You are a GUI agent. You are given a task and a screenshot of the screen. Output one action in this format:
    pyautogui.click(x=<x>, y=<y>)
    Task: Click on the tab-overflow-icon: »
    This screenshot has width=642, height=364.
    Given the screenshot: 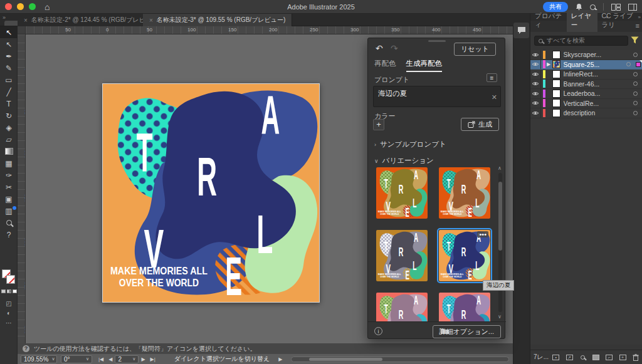 What is the action you would take?
    pyautogui.click(x=4, y=18)
    